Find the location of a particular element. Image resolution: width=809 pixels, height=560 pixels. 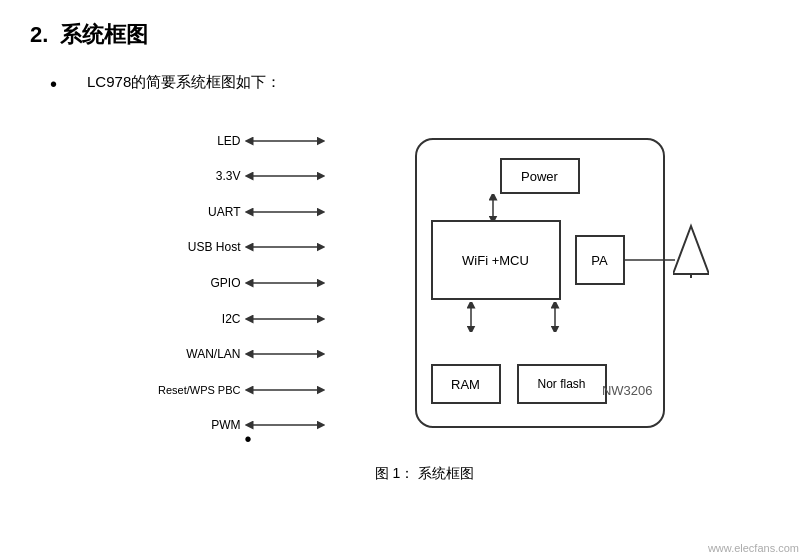

arrow-power-wifi is located at coordinates (493, 208).